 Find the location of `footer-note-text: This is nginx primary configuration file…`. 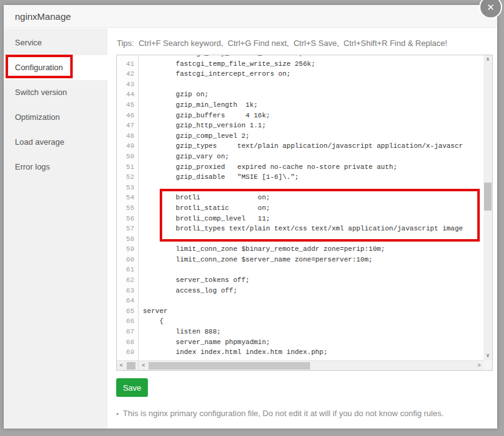

footer-note-text: This is nginx primary configuration file… is located at coordinates (283, 414).